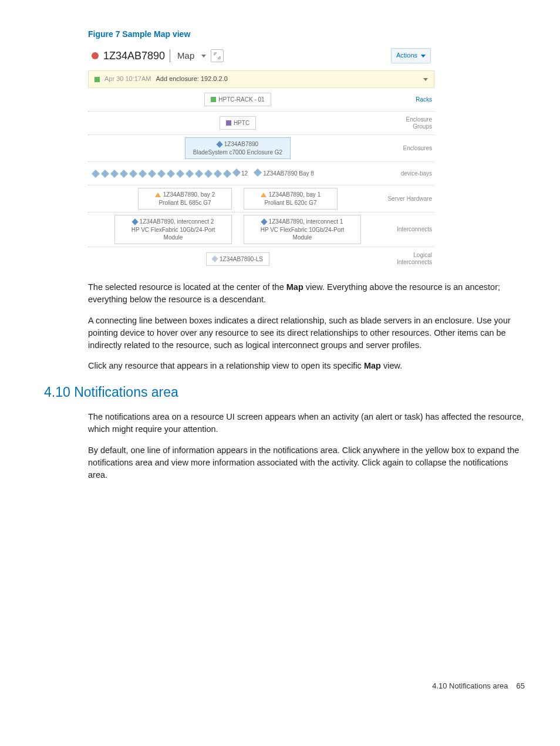 The height and width of the screenshot is (746, 560). I want to click on notification-message: Add enclosure: 192.0.2.0, so click(192, 79).